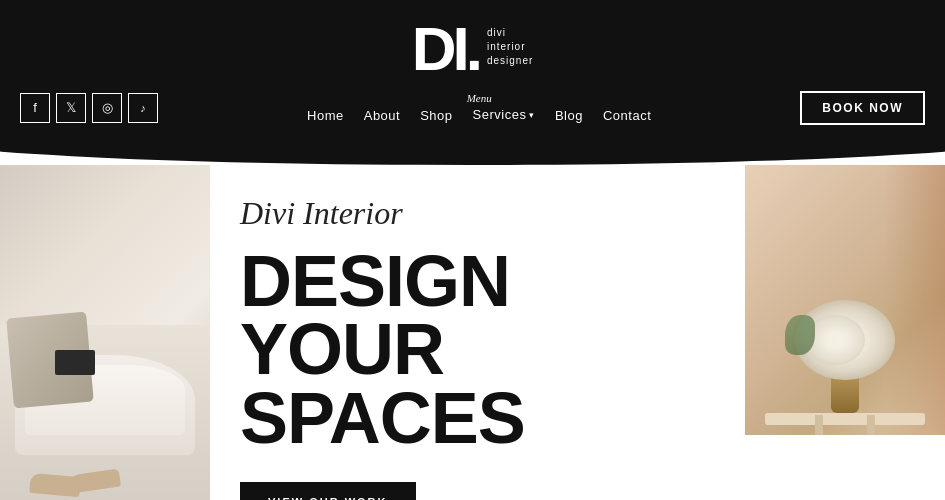  Describe the element at coordinates (845, 300) in the screenshot. I see `hero-right-image` at that location.